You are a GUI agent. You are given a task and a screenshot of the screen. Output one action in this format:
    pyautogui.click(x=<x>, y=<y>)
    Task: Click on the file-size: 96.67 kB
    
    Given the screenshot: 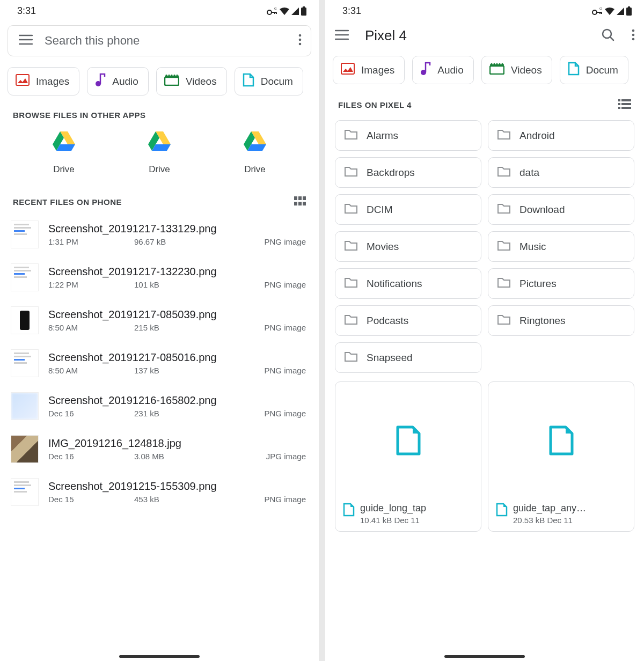 What is the action you would take?
    pyautogui.click(x=172, y=241)
    